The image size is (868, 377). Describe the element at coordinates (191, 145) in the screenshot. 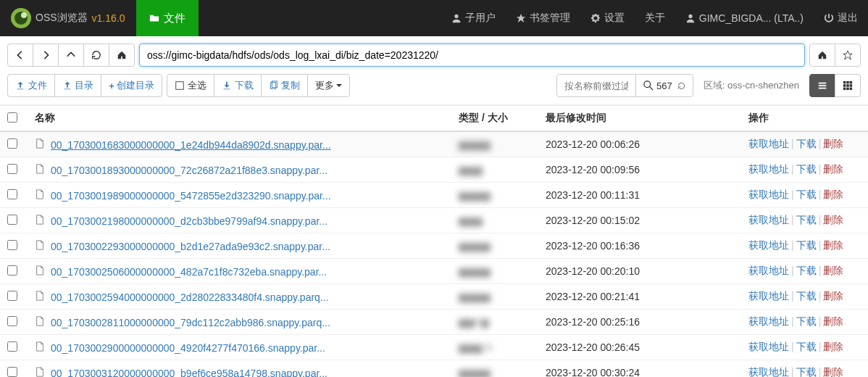

I see `file-name-link: 00_1703001683000000000_1e24db944da8902d.…` at that location.